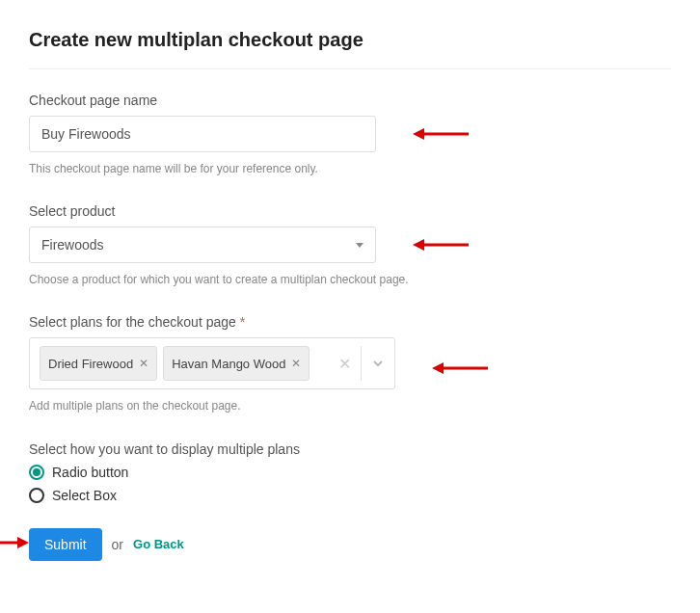 The width and height of the screenshot is (700, 613). What do you see at coordinates (350, 247) in the screenshot?
I see `product-group: Select product Firewoods Choose a produc…` at bounding box center [350, 247].